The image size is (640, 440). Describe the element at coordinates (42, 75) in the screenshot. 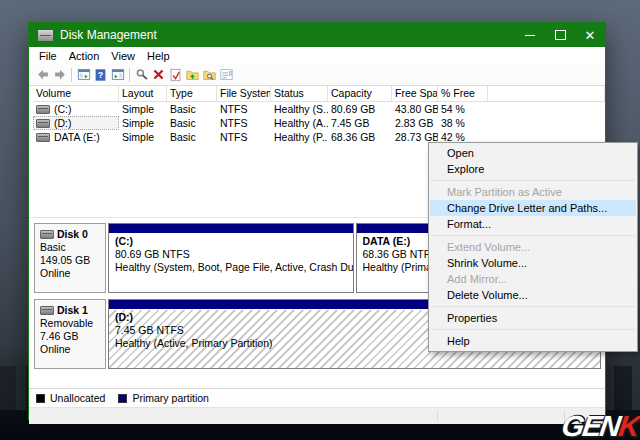

I see `back-icon` at that location.